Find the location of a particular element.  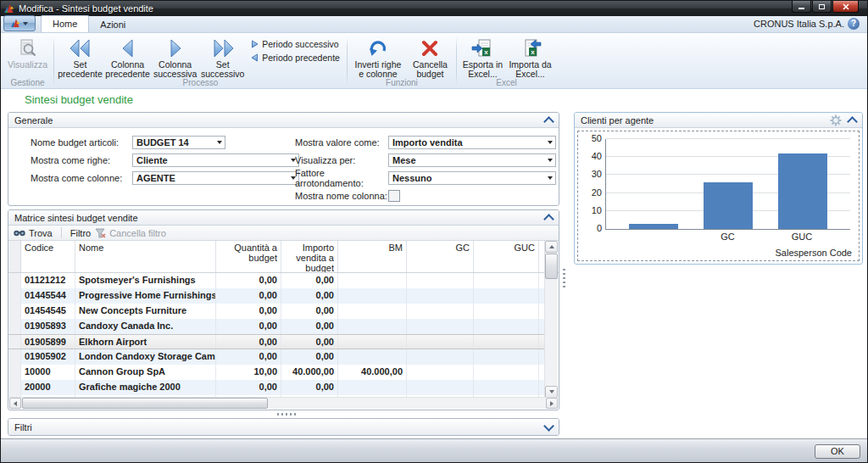

mostra-valore-come-combo: Importo vendita is located at coordinates (472, 142).